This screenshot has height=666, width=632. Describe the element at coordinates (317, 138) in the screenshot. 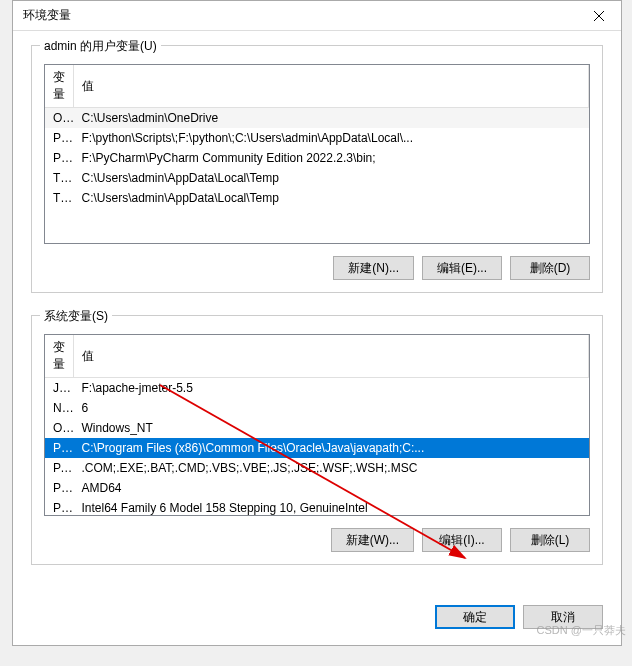

I see `table-row: PathF:\python\Scripts\;F:\python\;C:\Use…` at that location.